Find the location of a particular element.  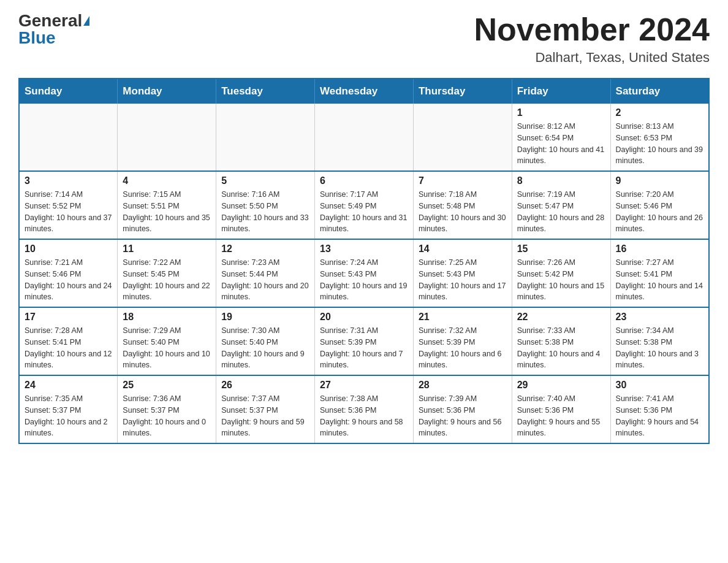

day-number: 20 is located at coordinates (364, 317).